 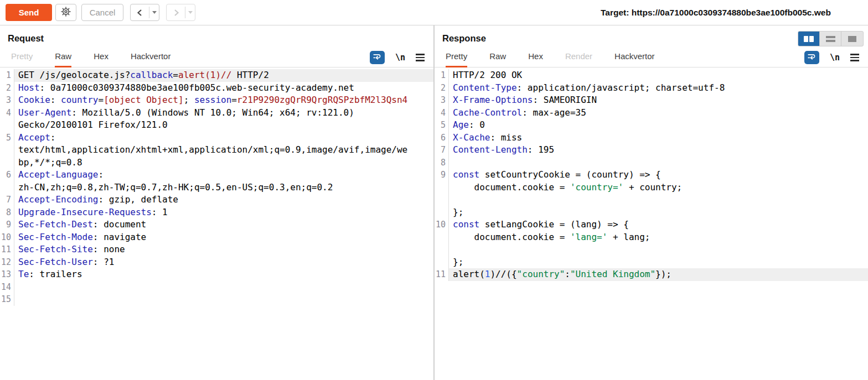 I want to click on code-line: 6X-Cache: miss, so click(x=651, y=138).